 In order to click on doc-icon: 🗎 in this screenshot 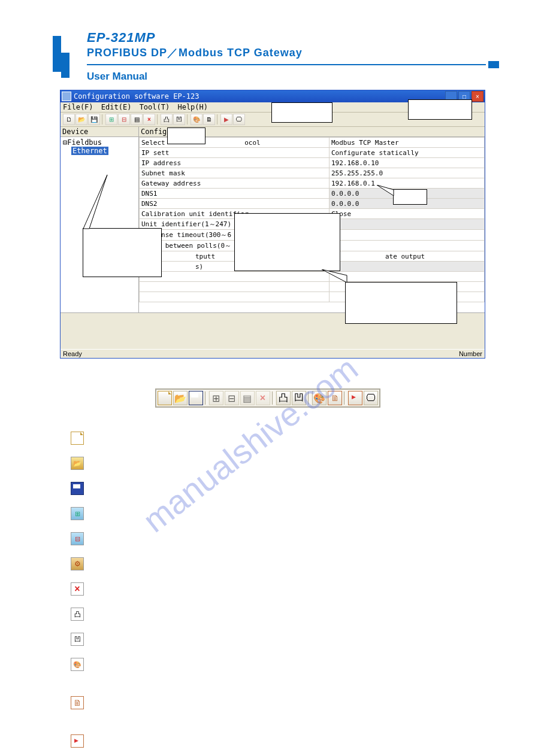, I will do `click(209, 120)`.